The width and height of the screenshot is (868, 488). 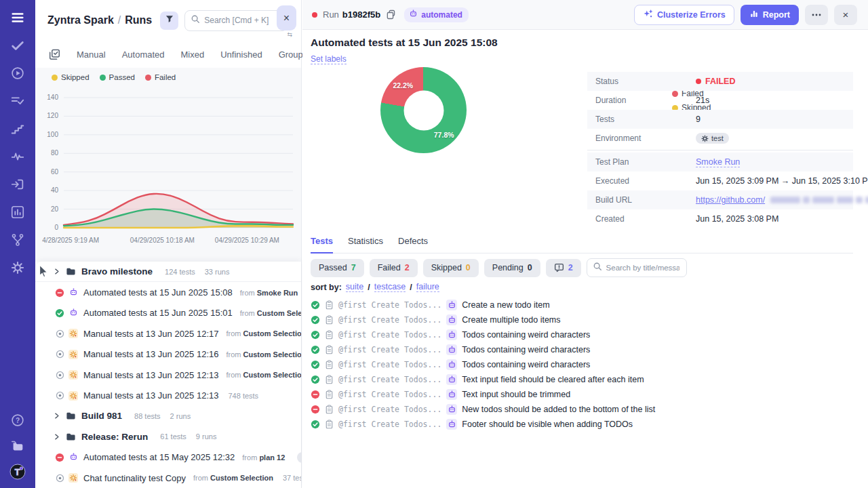 What do you see at coordinates (393, 268) in the screenshot?
I see `filter-chip-failed: Failed2` at bounding box center [393, 268].